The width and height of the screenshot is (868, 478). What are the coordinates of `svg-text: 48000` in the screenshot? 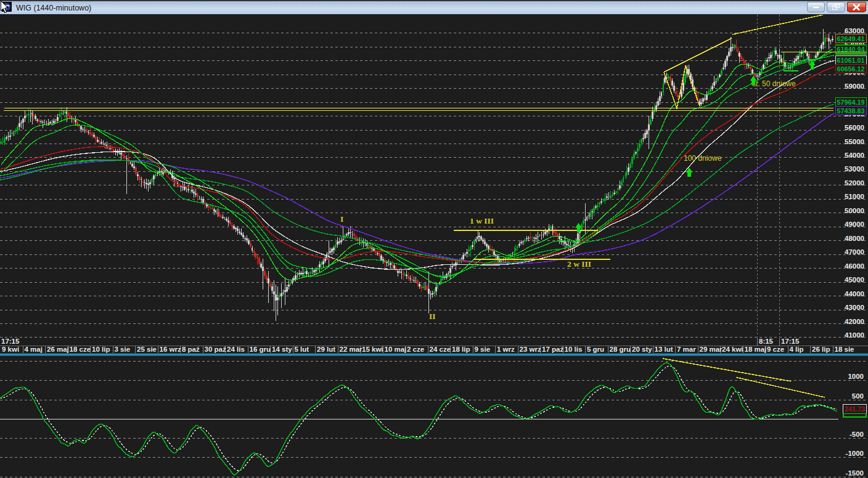 It's located at (854, 238).